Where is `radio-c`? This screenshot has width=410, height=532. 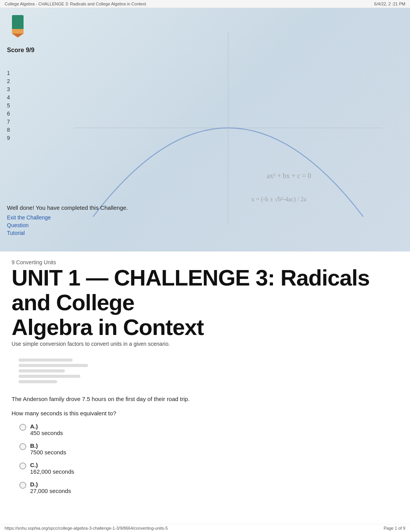
radio-c is located at coordinates (23, 466).